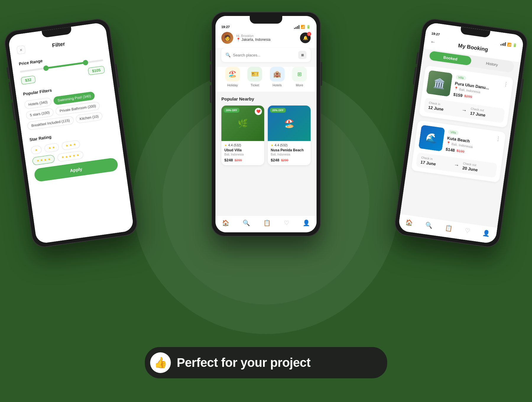 This screenshot has width=532, height=402. I want to click on booking-cards-list: 🏛️ Villa Pura Ulun Danu... 📍 Bali, Indon…, so click(459, 146).